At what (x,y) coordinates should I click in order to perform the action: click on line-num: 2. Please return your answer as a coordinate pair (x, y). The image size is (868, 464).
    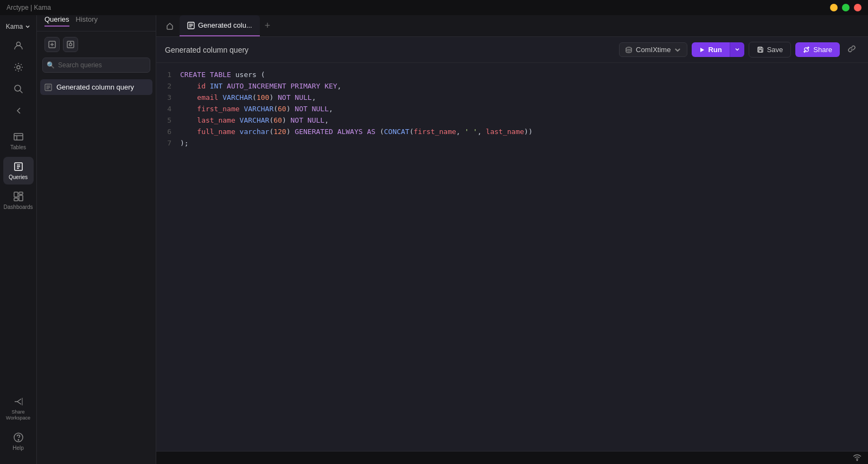
    Looking at the image, I should click on (168, 87).